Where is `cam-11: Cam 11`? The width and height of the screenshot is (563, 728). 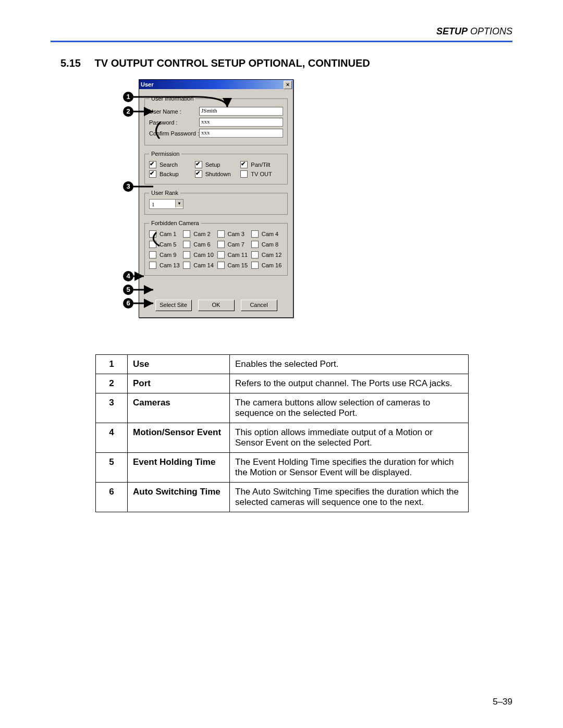
cam-11: Cam 11 is located at coordinates (234, 255).